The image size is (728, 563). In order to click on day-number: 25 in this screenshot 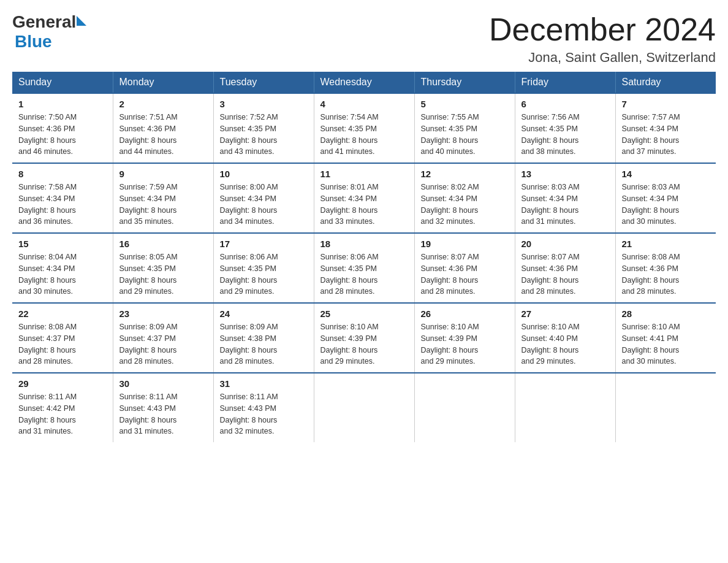, I will do `click(364, 314)`.